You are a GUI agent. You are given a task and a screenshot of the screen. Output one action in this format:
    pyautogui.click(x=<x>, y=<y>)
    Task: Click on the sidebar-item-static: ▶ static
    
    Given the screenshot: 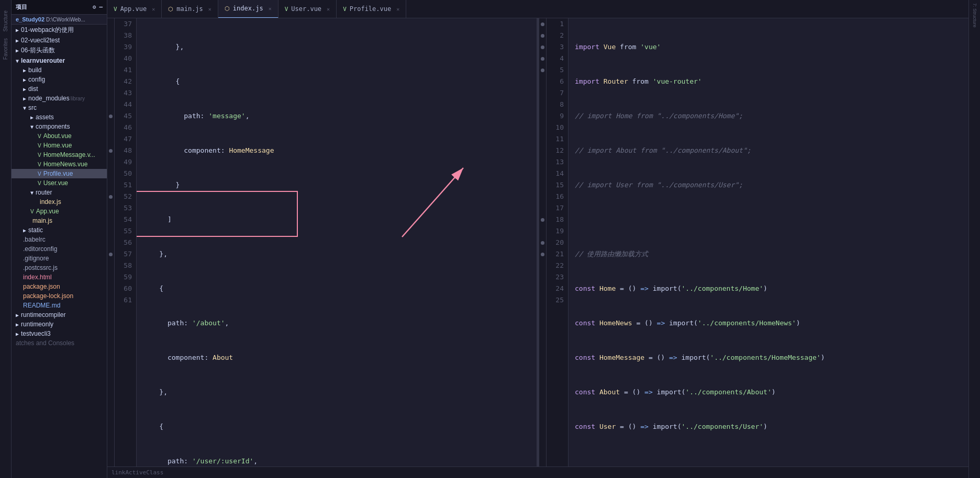 What is the action you would take?
    pyautogui.click(x=59, y=230)
    